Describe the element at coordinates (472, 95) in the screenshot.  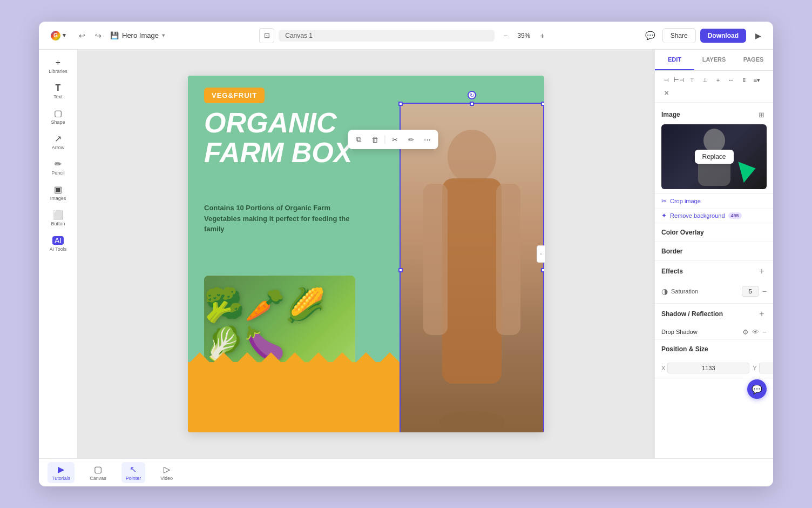
I see `rotation-handle: ↻` at that location.